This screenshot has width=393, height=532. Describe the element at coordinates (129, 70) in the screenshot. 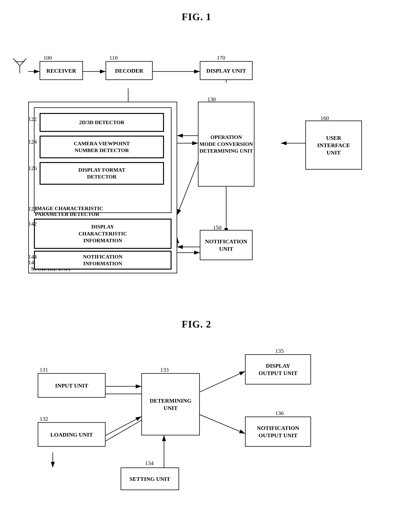

I see `decoder-box: DECODER` at that location.